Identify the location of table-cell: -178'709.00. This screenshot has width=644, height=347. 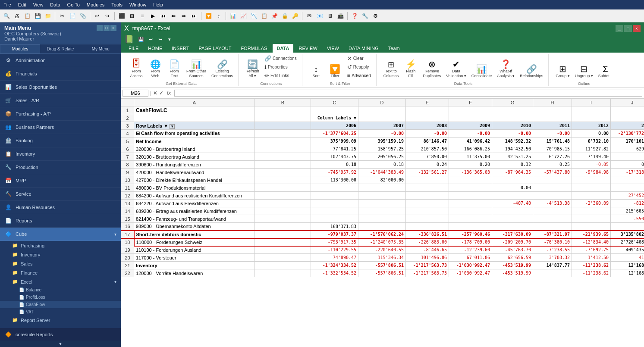
(471, 242).